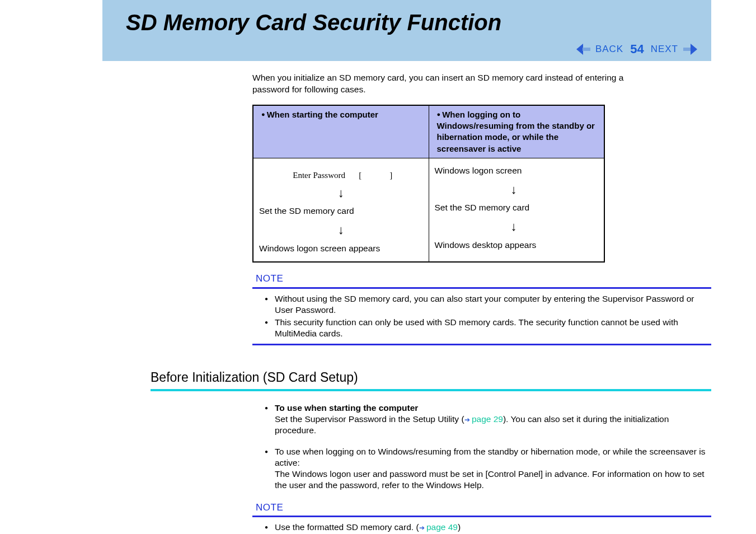  Describe the element at coordinates (482, 309) in the screenshot. I see `note-block-1: NOTE Without using the SD memory card, y…` at that location.